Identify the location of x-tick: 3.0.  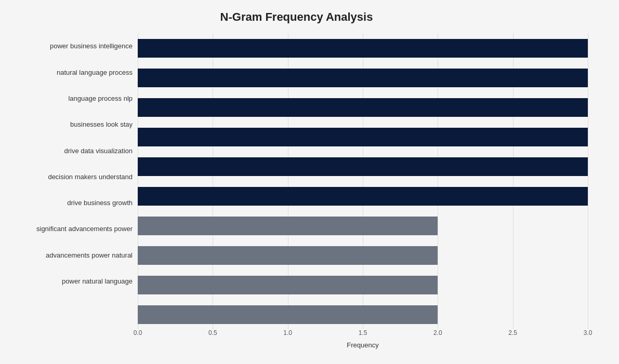
(588, 333).